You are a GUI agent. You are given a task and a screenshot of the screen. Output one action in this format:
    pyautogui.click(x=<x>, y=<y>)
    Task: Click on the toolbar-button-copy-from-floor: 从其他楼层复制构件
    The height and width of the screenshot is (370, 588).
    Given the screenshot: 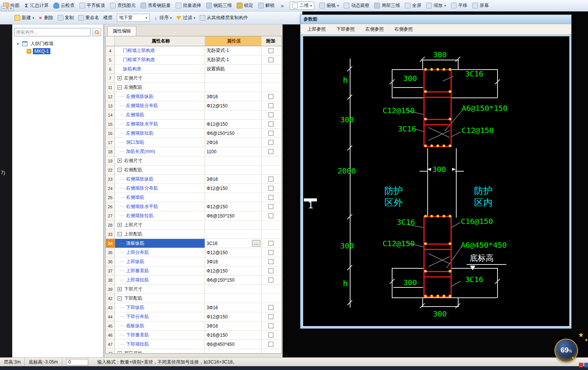 What is the action you would take?
    pyautogui.click(x=224, y=18)
    